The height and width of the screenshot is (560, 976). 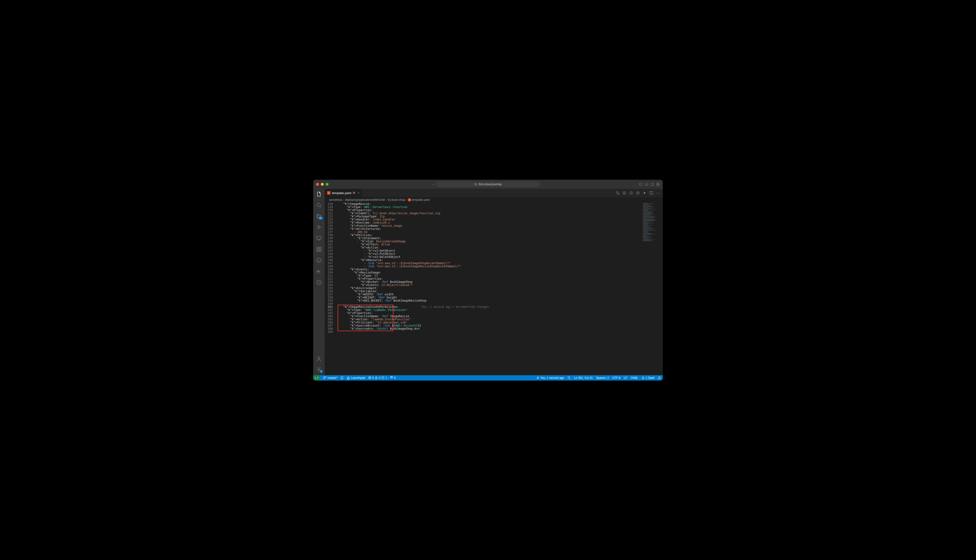 What do you see at coordinates (323, 184) in the screenshot?
I see `minimize-button` at bounding box center [323, 184].